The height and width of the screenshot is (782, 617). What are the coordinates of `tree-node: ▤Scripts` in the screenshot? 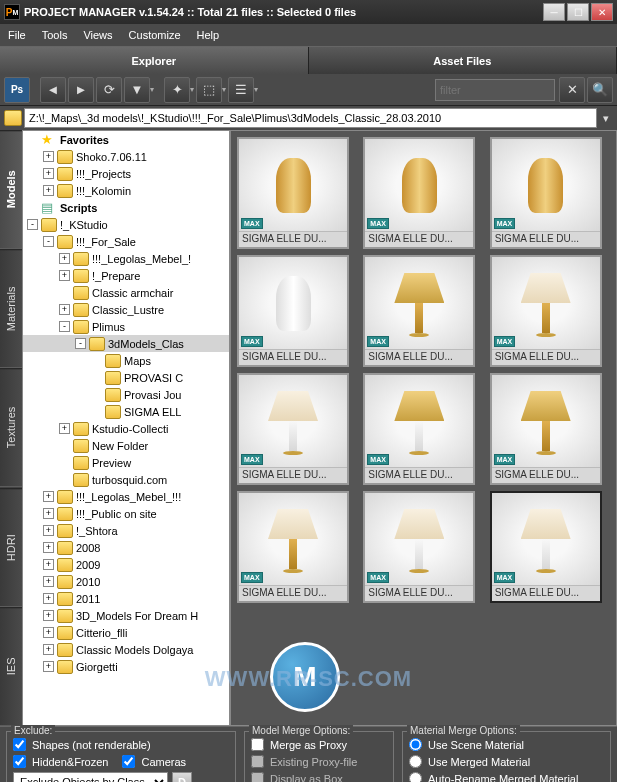 It's located at (126, 208).